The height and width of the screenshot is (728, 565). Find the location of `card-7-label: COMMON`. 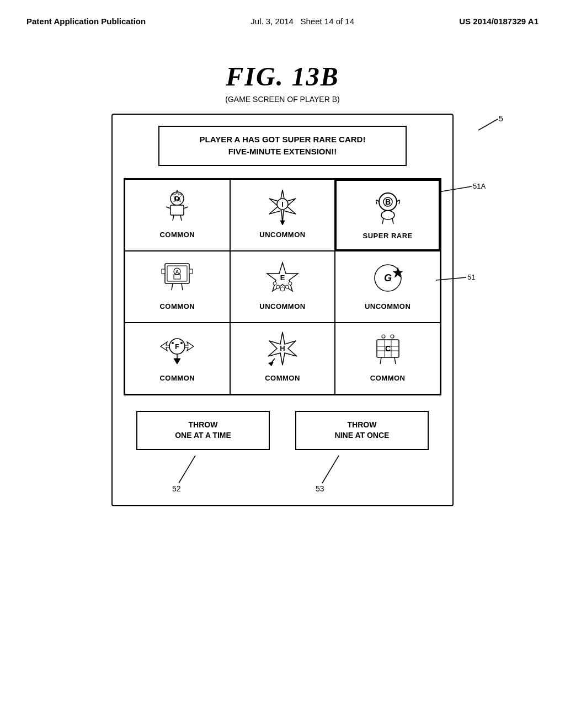

card-7-label: COMMON is located at coordinates (177, 378).